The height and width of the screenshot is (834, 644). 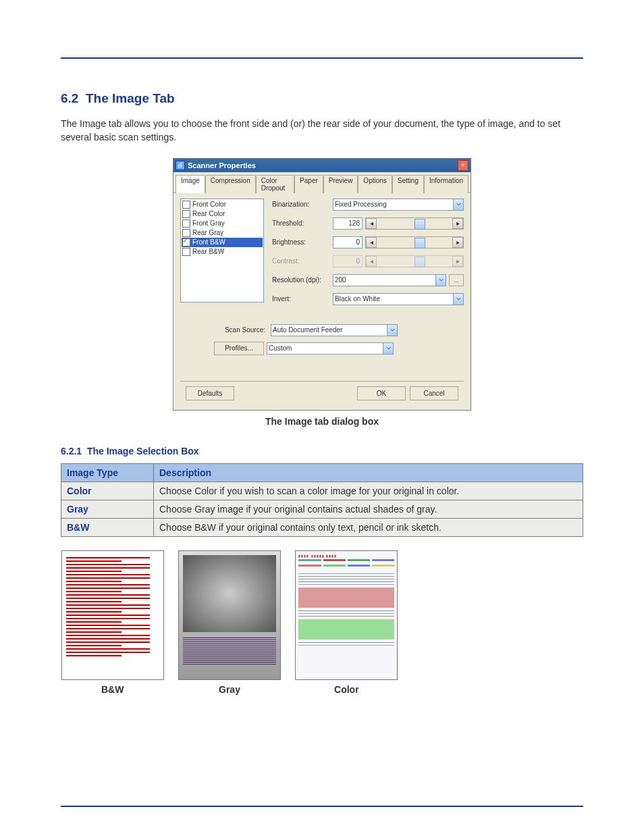 I want to click on scan-source-combo: Auto Document Feeder, so click(x=334, y=330).